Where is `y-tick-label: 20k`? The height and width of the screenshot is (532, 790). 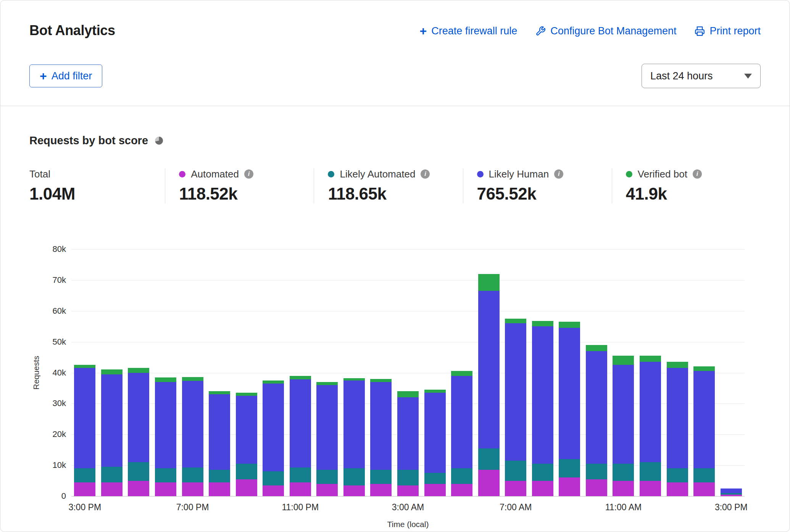 y-tick-label: 20k is located at coordinates (60, 434).